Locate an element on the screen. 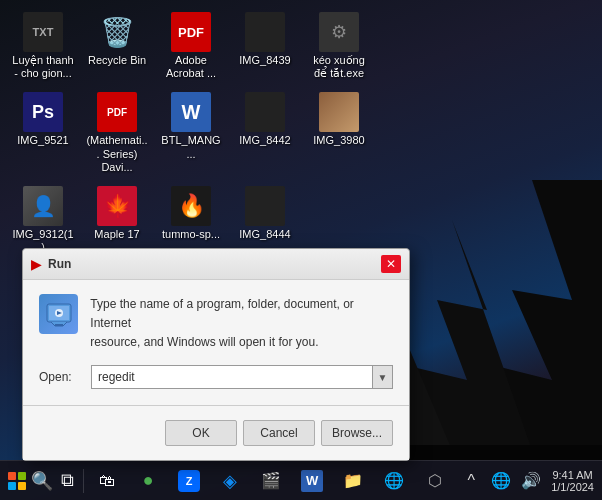  taskbar-lc-btn: ● is located at coordinates (148, 481).